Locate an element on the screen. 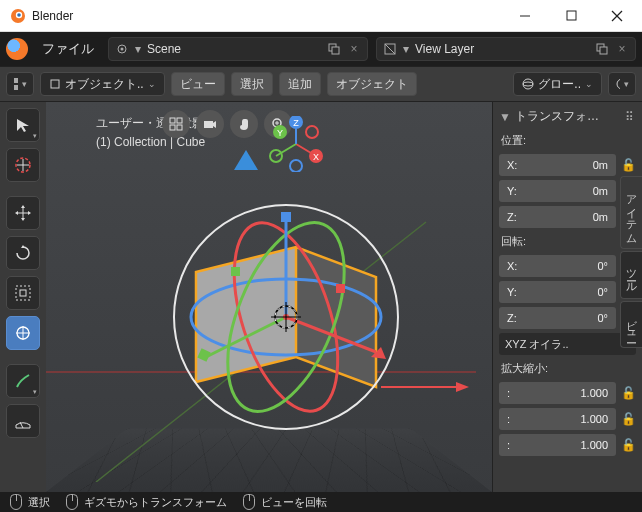 The height and width of the screenshot is (512, 642). svg-text: X is located at coordinates (316, 157).